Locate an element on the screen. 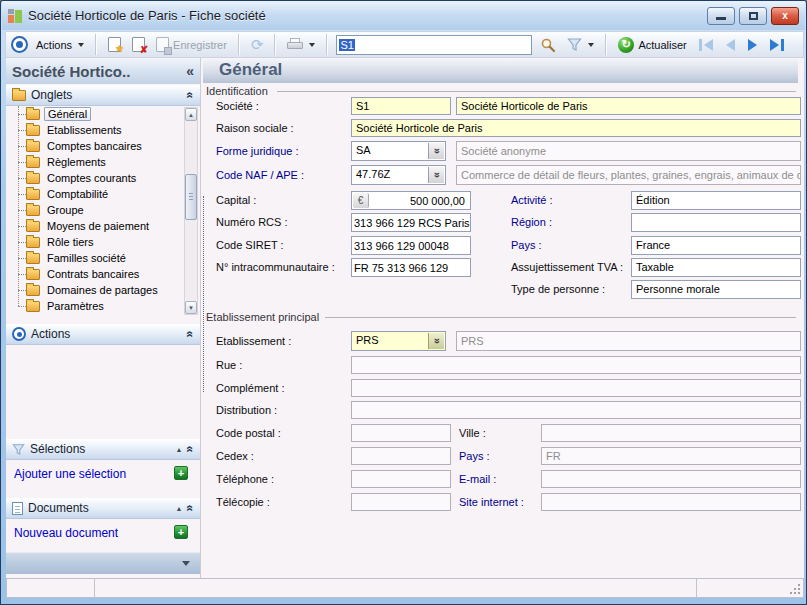 The width and height of the screenshot is (807, 605). pays-etab-label: Pays : is located at coordinates (474, 456).